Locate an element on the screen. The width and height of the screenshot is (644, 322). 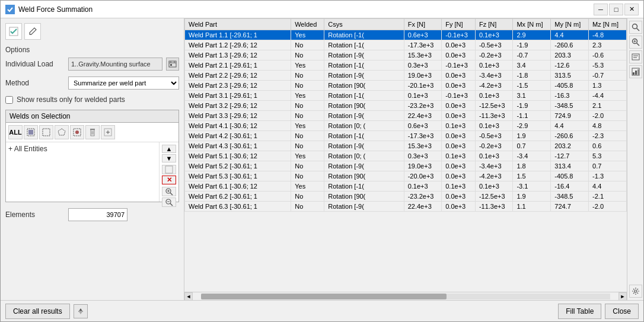
individual-load-row: Individual Load 1..Gravity.Mounting surf… is located at coordinates (93, 64).